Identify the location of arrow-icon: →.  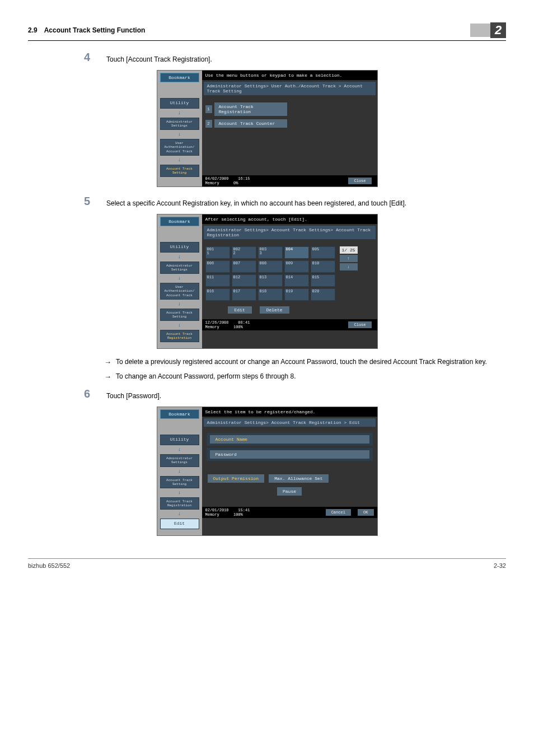
(107, 377).